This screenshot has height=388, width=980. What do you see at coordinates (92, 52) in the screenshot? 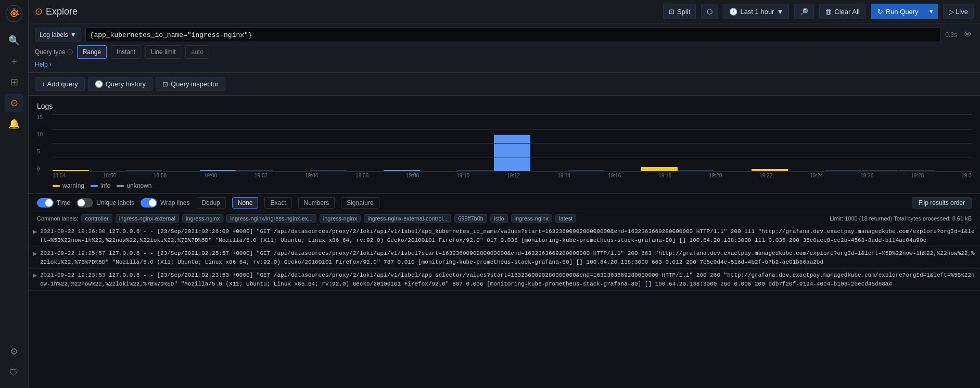
I see `query-type-range-button: Range` at bounding box center [92, 52].